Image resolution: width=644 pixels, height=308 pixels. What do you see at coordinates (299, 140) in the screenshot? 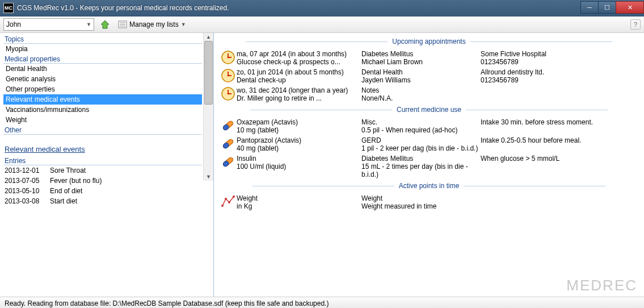
I see `med-name: Pantoprazol (Actavis)` at bounding box center [299, 140].